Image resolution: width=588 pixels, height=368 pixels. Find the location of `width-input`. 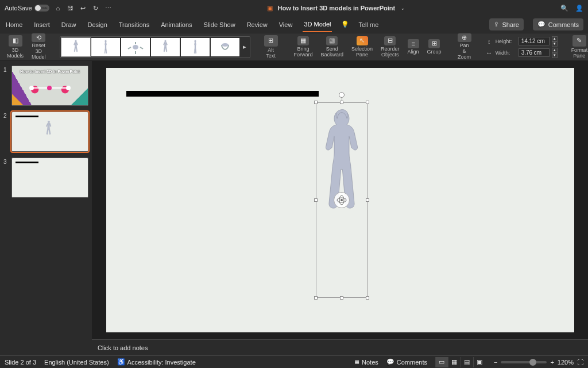

width-input is located at coordinates (534, 53).